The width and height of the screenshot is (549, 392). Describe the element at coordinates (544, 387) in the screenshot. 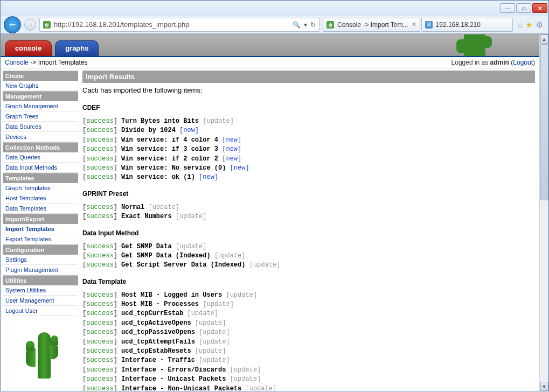

I see `scroll-down-icon: ▼` at that location.